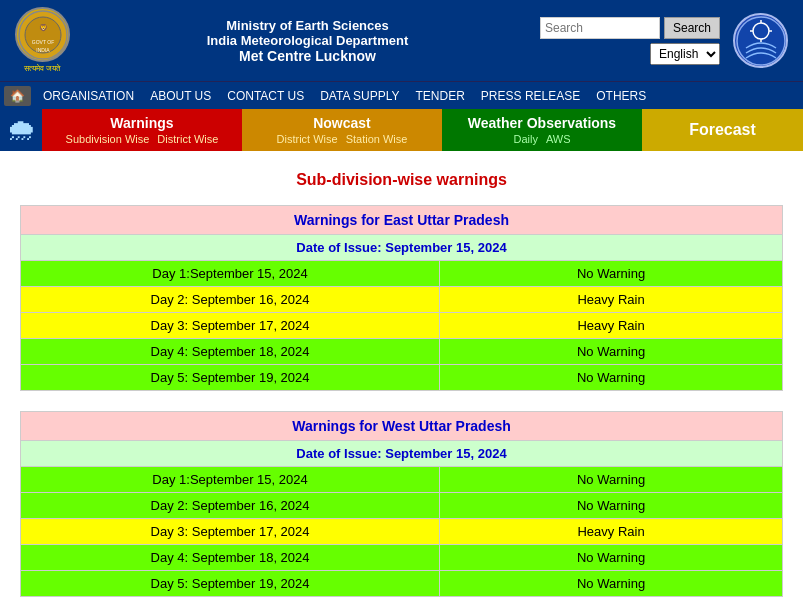  What do you see at coordinates (402, 454) in the screenshot?
I see `west-up-date: Date of Issue: September 15, 2024` at bounding box center [402, 454].